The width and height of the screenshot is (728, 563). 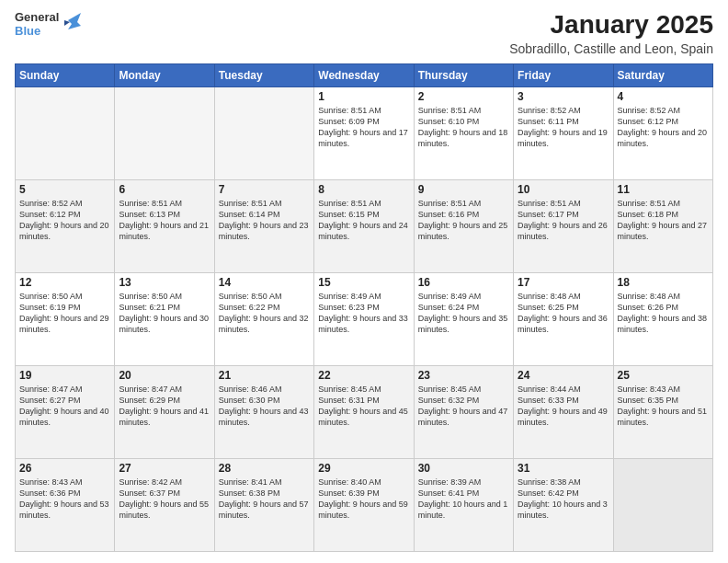 What do you see at coordinates (663, 412) in the screenshot?
I see `table-row: 25Sunrise: 8:43 AM Sunset: 6:35 PM Dayli…` at bounding box center [663, 412].